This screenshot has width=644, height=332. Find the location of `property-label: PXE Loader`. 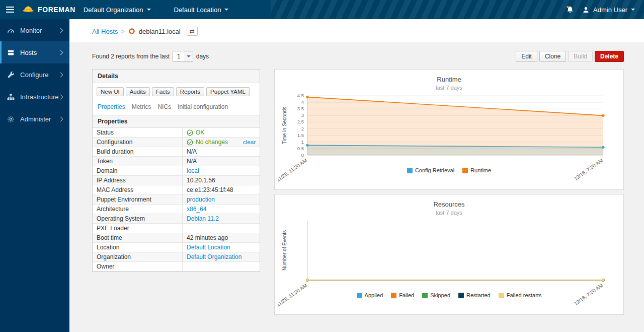

property-label: PXE Loader is located at coordinates (137, 228).